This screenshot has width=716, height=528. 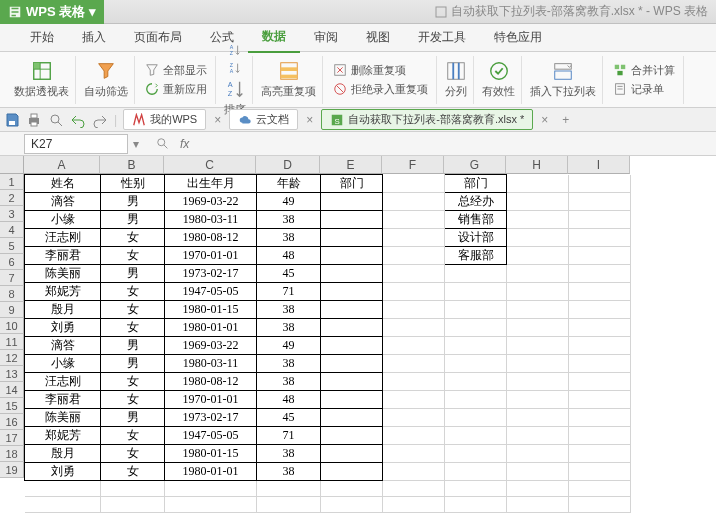 What do you see at coordinates (644, 70) in the screenshot?
I see `consolidate-button: 合并计算` at bounding box center [644, 70].